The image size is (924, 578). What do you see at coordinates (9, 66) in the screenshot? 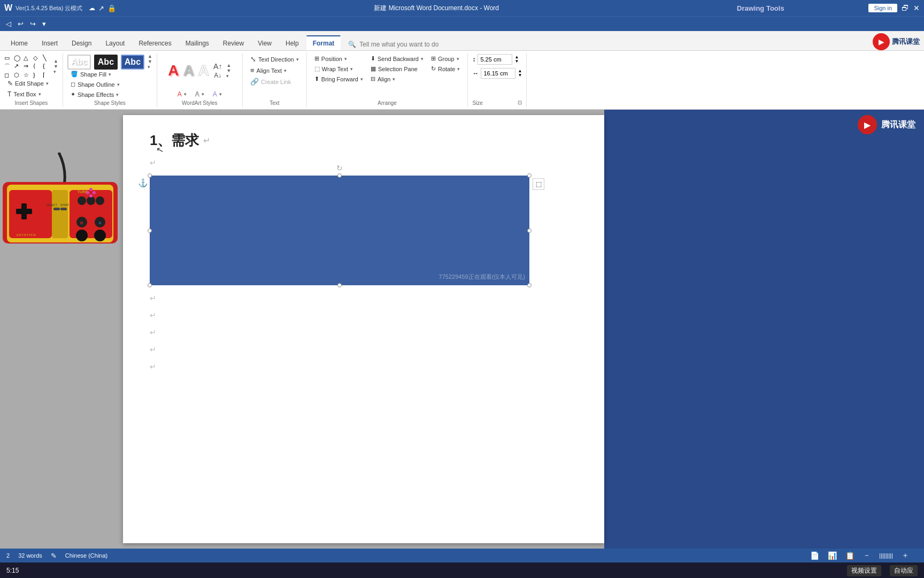
I see `shape-cell-6: ⌒` at bounding box center [9, 66].